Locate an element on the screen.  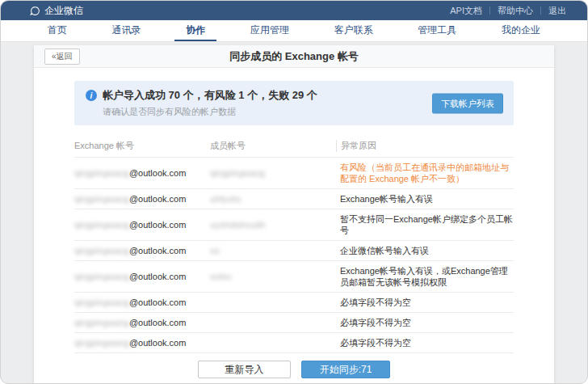
tab-app-management: 应用管理 is located at coordinates (270, 31).